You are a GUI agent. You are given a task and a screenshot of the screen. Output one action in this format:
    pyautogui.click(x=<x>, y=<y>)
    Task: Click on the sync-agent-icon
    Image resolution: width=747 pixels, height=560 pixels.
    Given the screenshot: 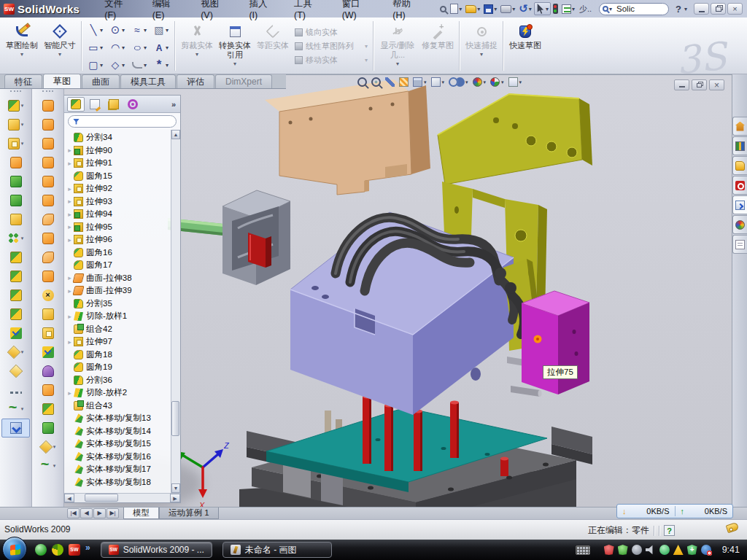 What is the action you would take?
    pyautogui.click(x=665, y=550)
    